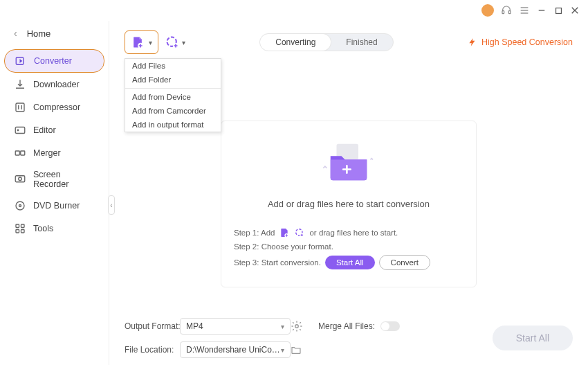  What do you see at coordinates (152, 350) in the screenshot?
I see `file-location-label: File Location:` at bounding box center [152, 350].